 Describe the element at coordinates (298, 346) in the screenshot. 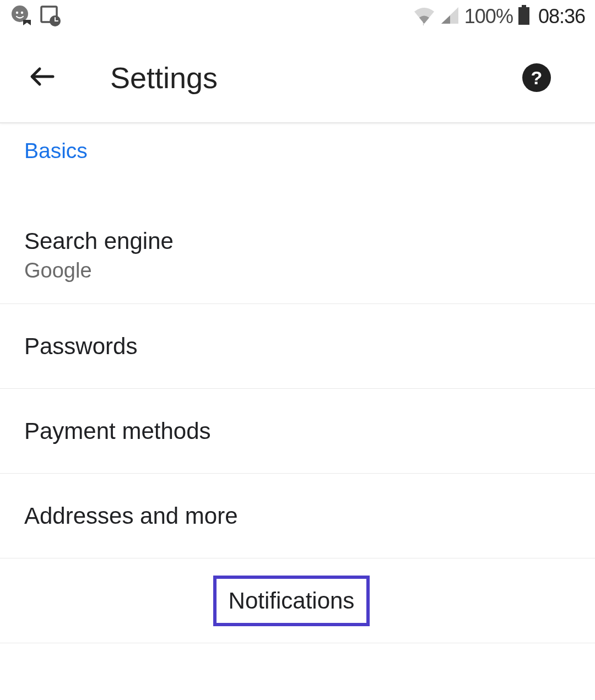

I see `setting-title: Passwords` at that location.